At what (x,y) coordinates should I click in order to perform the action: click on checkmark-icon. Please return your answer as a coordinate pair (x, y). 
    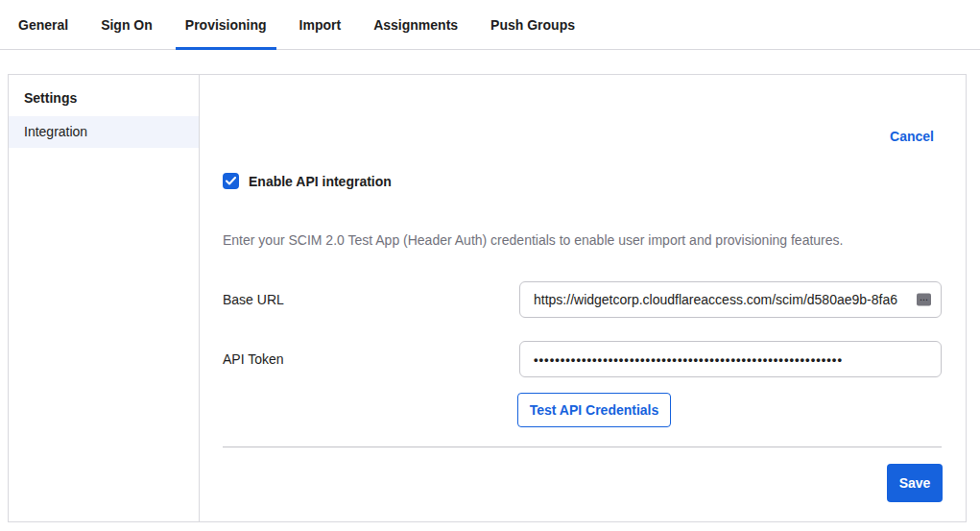
    Looking at the image, I should click on (230, 181).